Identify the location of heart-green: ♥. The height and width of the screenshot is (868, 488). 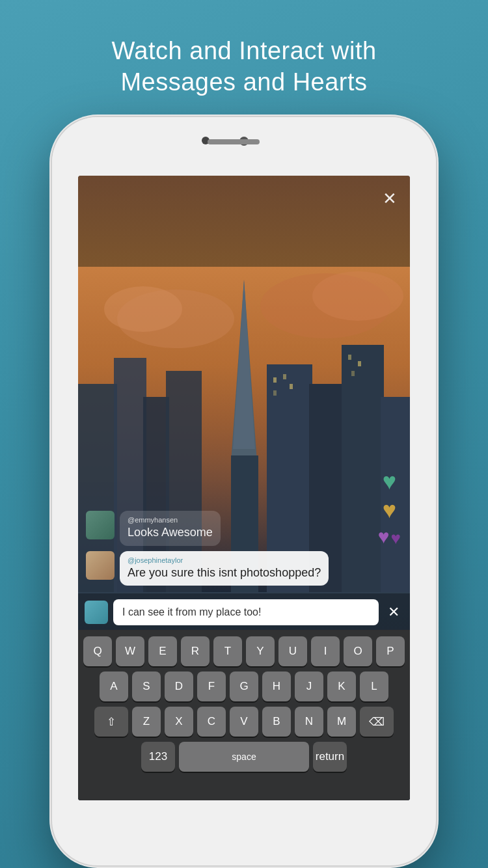
(389, 481).